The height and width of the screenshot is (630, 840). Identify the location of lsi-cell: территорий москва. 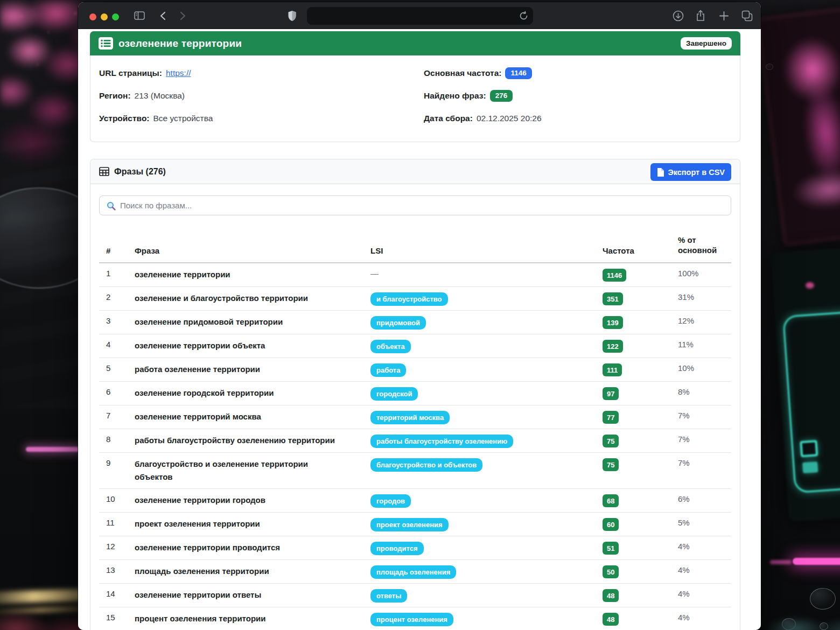
(479, 417).